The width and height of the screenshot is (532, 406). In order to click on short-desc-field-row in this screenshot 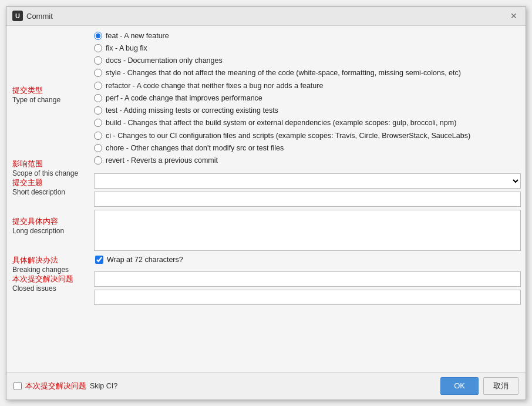, I will do `click(308, 199)`.